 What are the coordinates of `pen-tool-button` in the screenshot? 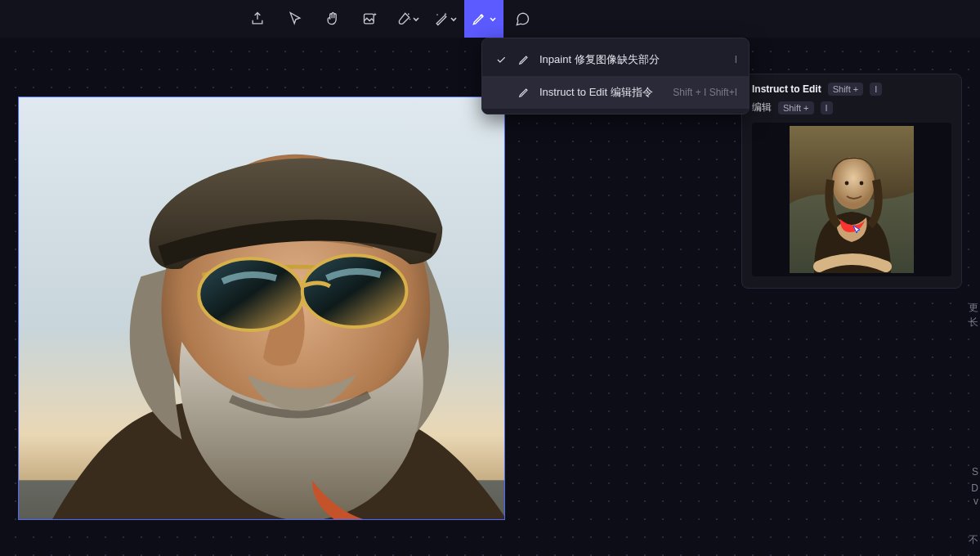 It's located at (484, 19).